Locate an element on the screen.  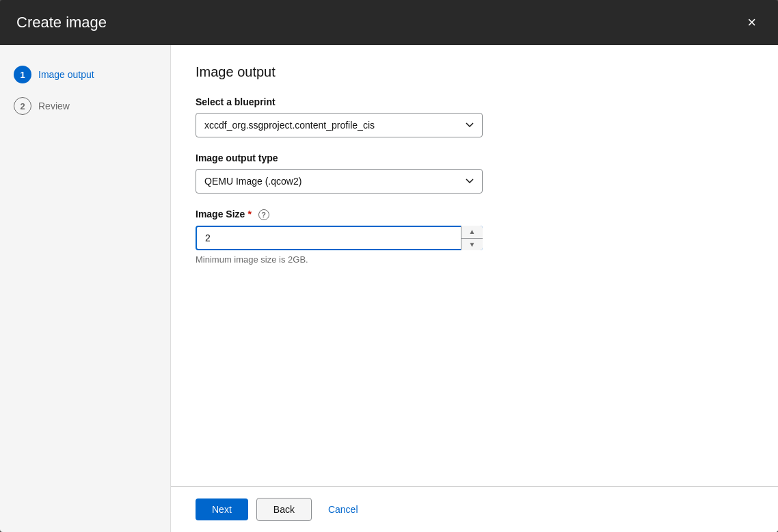
image-size-spinners: ▲ ▼ is located at coordinates (472, 238).